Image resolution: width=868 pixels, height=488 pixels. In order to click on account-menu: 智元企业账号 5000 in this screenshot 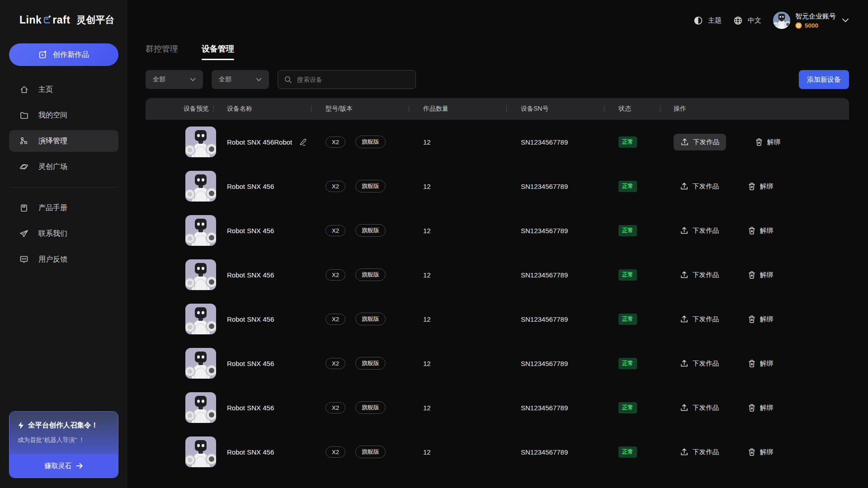, I will do `click(811, 20)`.